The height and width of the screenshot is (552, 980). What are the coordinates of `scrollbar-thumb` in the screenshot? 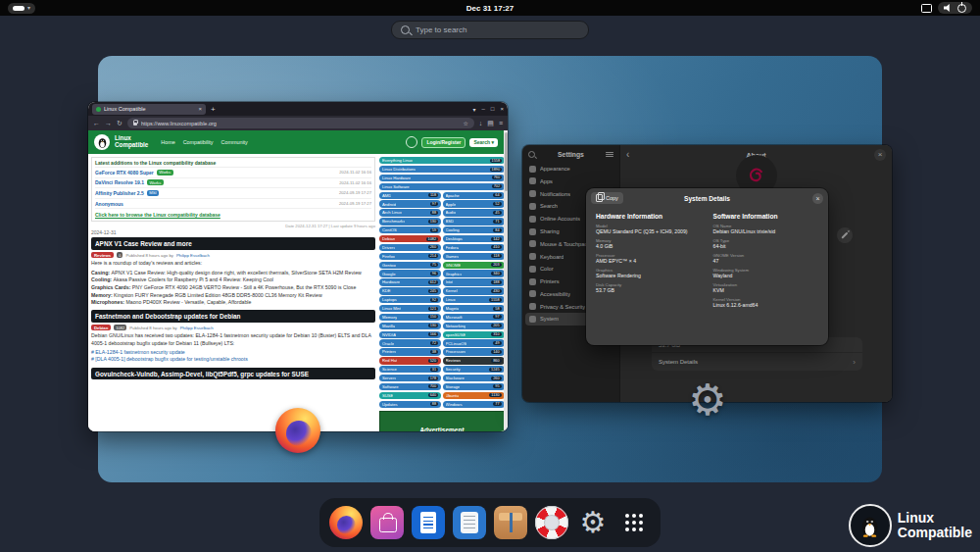 It's located at (506, 162).